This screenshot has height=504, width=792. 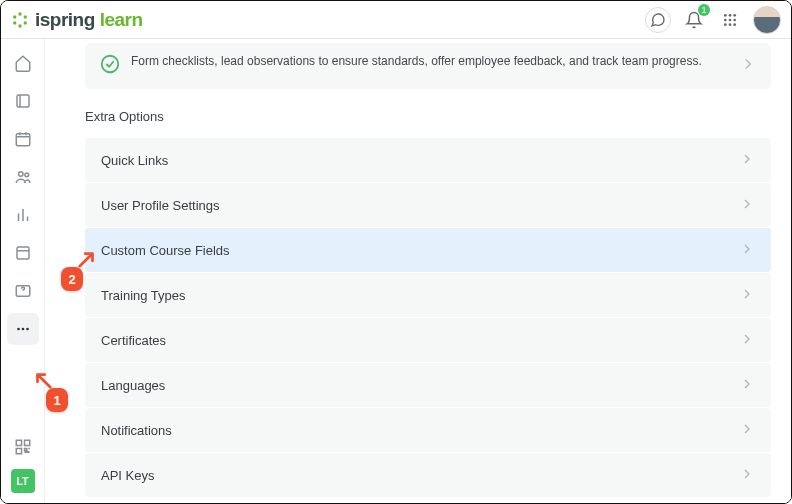 What do you see at coordinates (57, 400) in the screenshot?
I see `callout-step-1: 1` at bounding box center [57, 400].